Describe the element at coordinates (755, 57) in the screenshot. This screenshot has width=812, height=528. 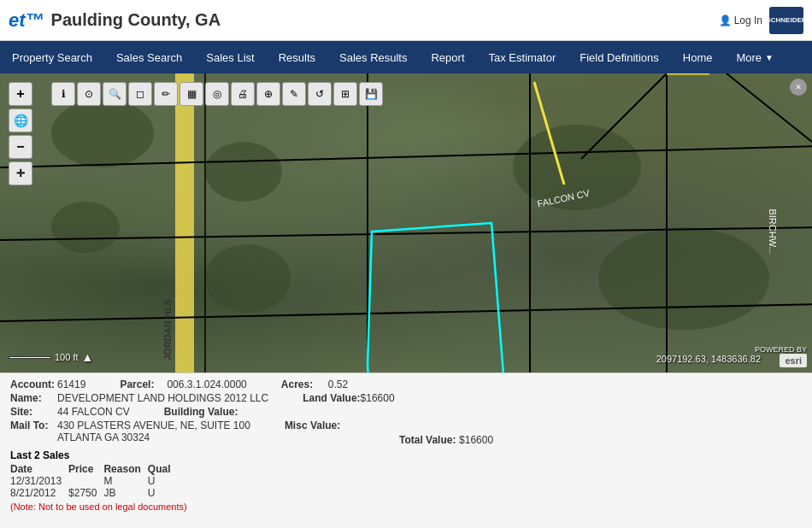
I see `nav-item-more: More▼` at that location.